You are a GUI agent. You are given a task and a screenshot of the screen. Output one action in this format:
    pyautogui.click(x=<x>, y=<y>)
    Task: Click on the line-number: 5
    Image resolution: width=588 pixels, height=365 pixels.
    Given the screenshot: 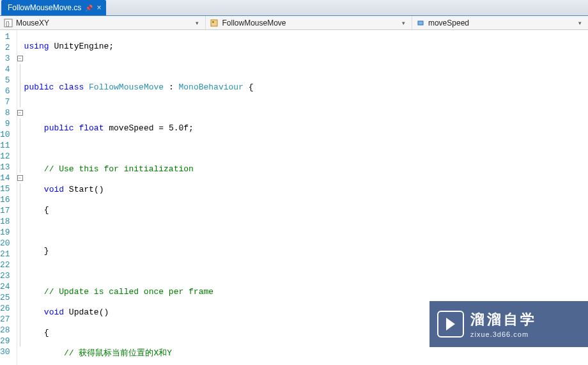 What is the action you would take?
    pyautogui.click(x=8, y=81)
    